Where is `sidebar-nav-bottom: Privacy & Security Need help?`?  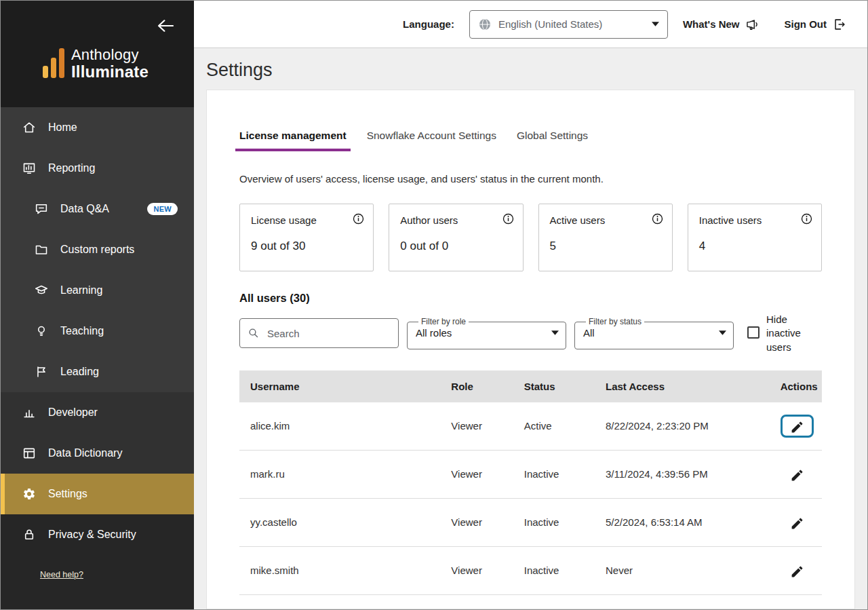 sidebar-nav-bottom: Privacy & Security Need help? is located at coordinates (98, 562).